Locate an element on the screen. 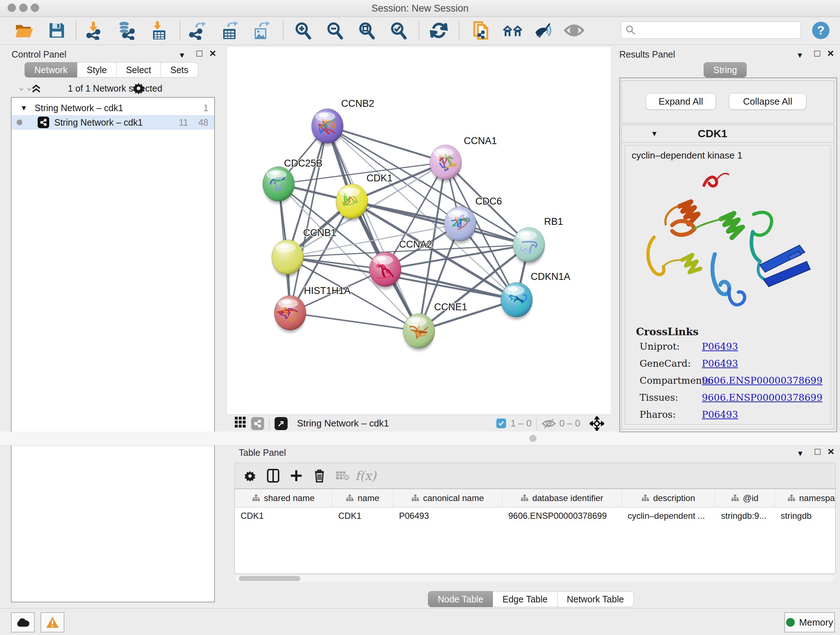 The height and width of the screenshot is (635, 840). warning-icon is located at coordinates (52, 622).